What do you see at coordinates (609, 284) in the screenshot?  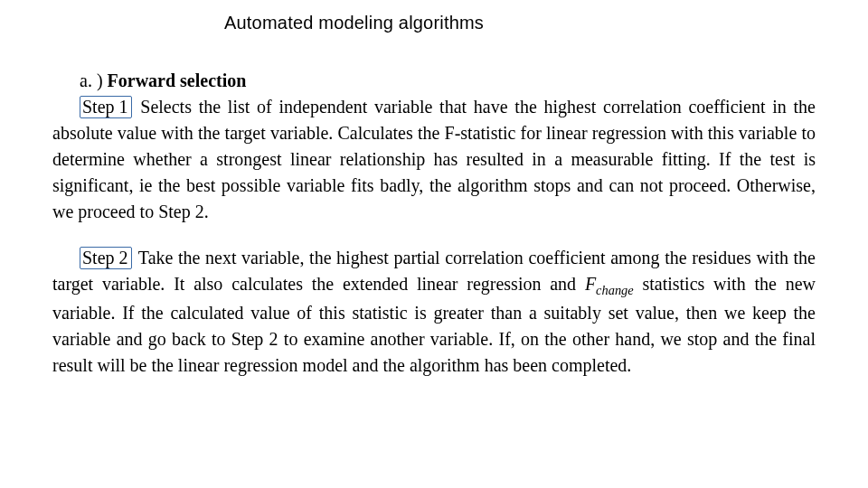 I see `f-change-symbol: Fchange` at bounding box center [609, 284].